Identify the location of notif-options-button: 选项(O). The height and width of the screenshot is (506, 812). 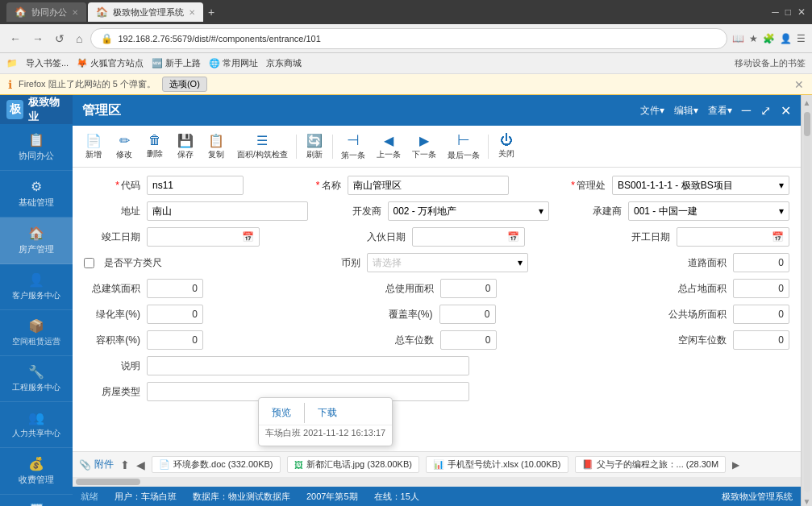
(185, 84).